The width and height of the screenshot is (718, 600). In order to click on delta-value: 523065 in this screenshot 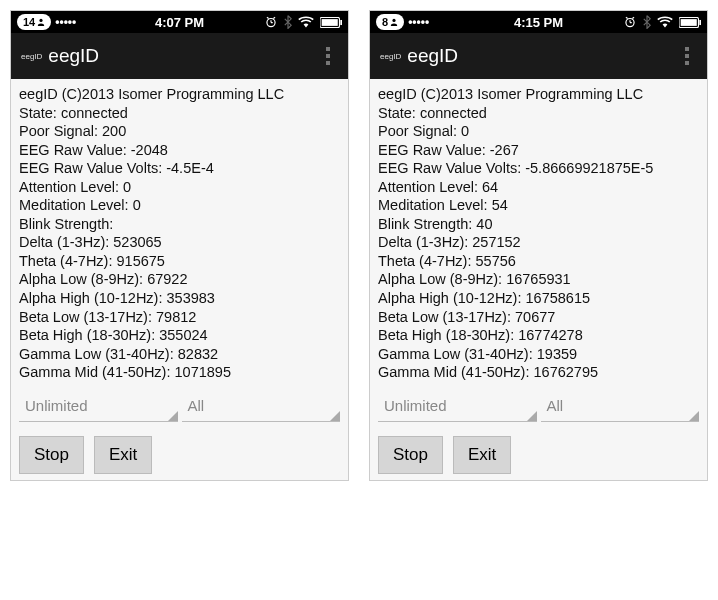, I will do `click(137, 242)`.